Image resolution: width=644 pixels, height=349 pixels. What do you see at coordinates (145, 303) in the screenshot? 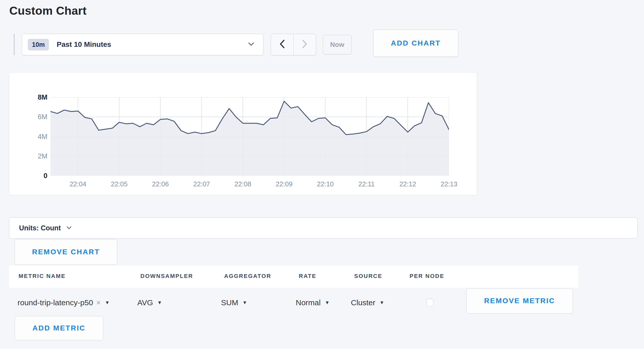
I see `downsampler-value: AVG` at bounding box center [145, 303].